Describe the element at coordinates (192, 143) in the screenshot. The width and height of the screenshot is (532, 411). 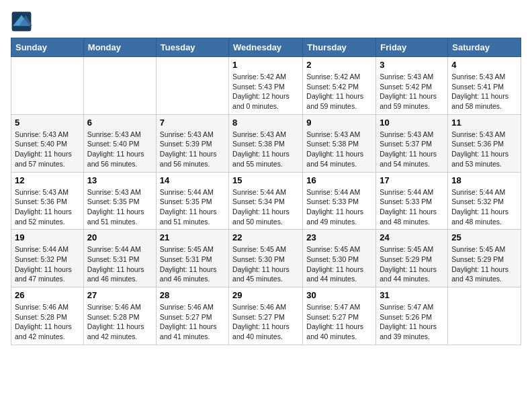
I see `calendar-cell: 7Sunrise: 5:43 AM Sunset: 5:39 PM Daylig…` at that location.